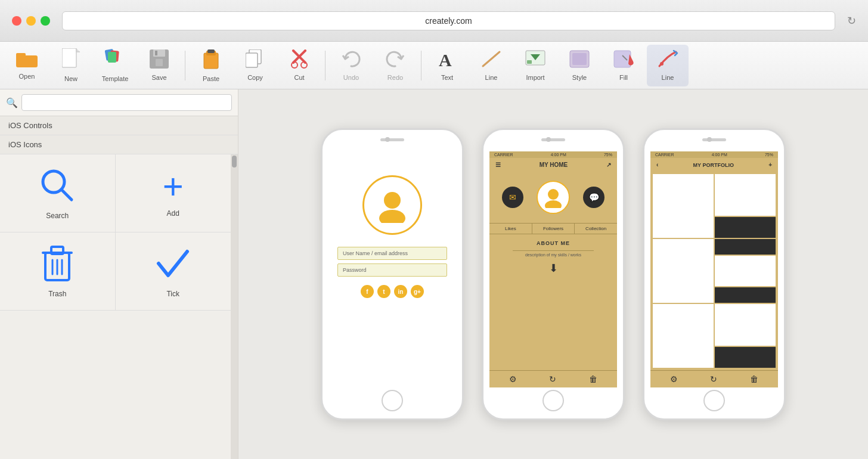  What do you see at coordinates (668, 66) in the screenshot?
I see `toolbar-item-line2: Line` at bounding box center [668, 66].